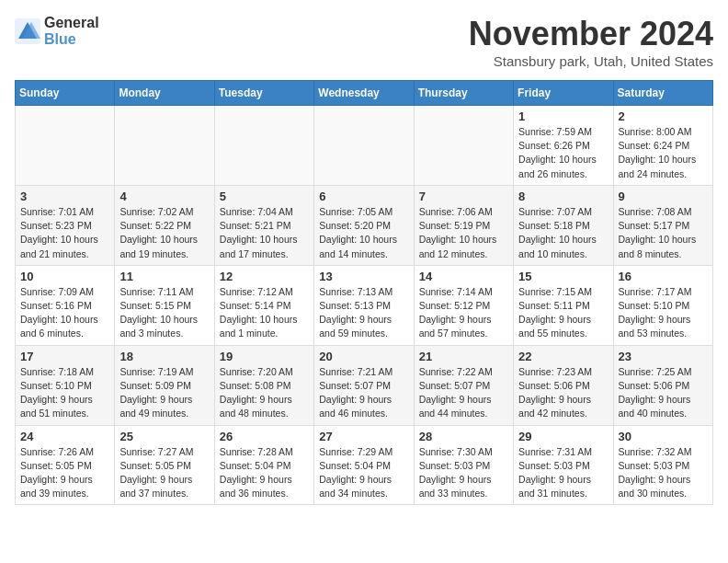 Image resolution: width=728 pixels, height=563 pixels. I want to click on logo-blue: Blue, so click(61, 39).